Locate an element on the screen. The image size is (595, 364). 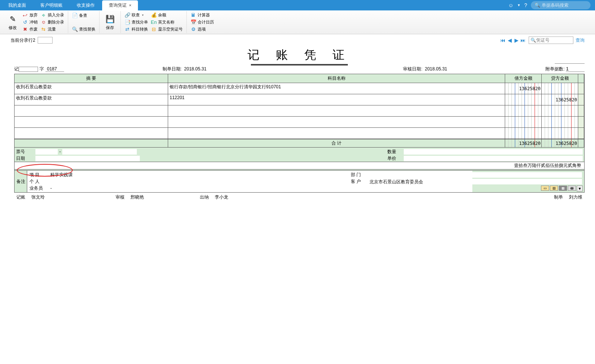
flow-button: ⇆流量 is located at coordinates (52, 29).